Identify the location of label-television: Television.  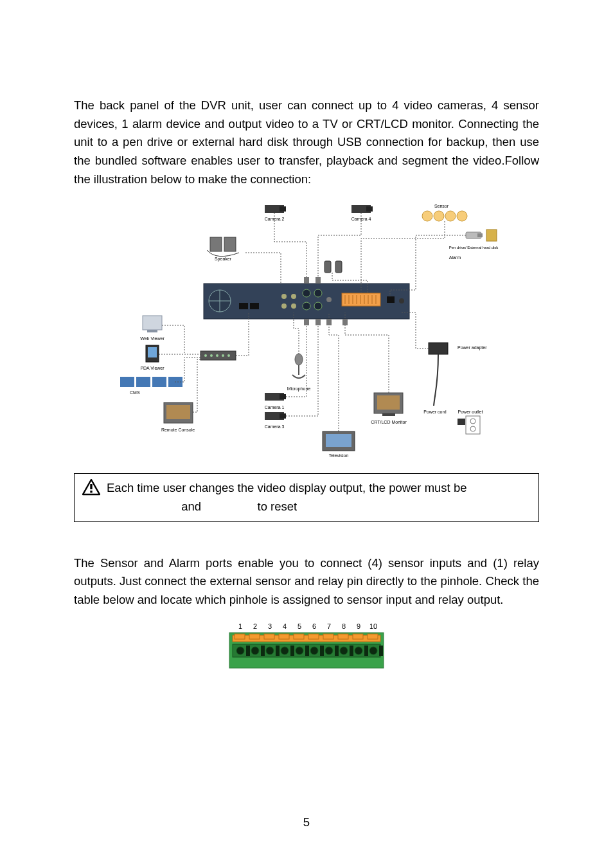
(339, 455).